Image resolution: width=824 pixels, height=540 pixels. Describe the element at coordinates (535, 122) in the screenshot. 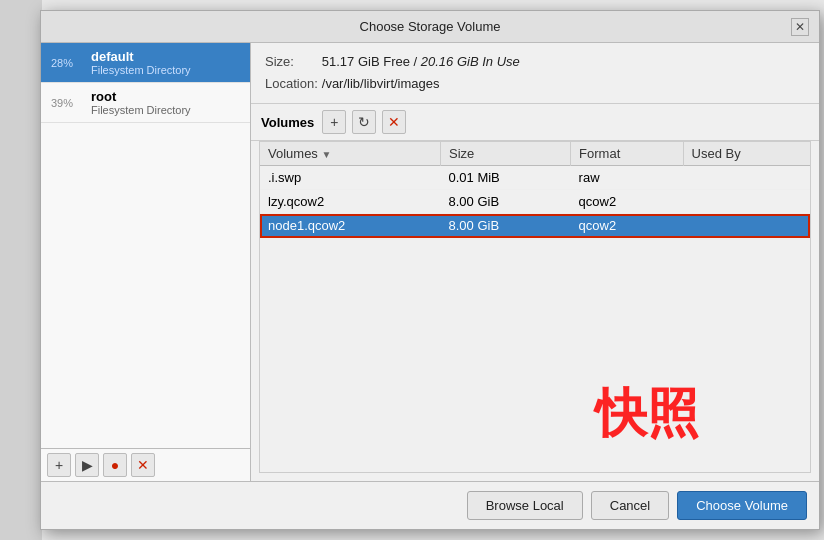

I see `volumes-toolbar: Volumes + ↻ ✕` at that location.